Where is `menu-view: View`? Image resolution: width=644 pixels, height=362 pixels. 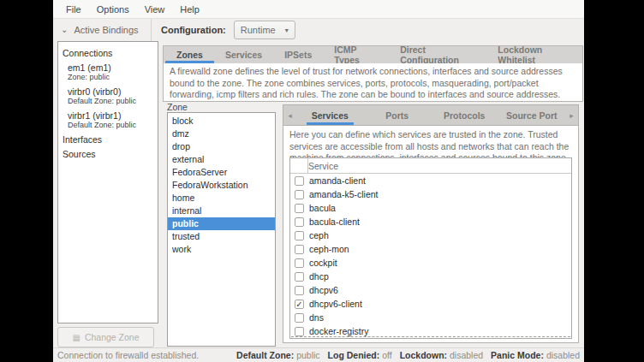
menu-view: View is located at coordinates (155, 9).